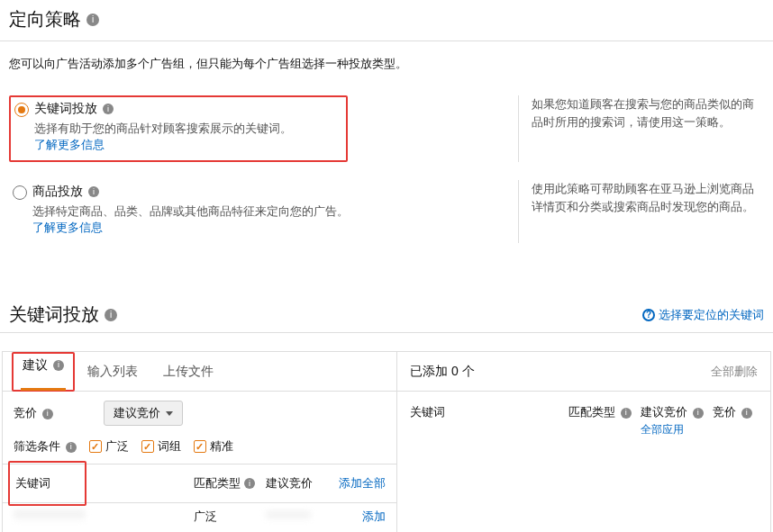 The width and height of the screenshot is (773, 532). I want to click on bid-label: 竞价 i, so click(33, 413).